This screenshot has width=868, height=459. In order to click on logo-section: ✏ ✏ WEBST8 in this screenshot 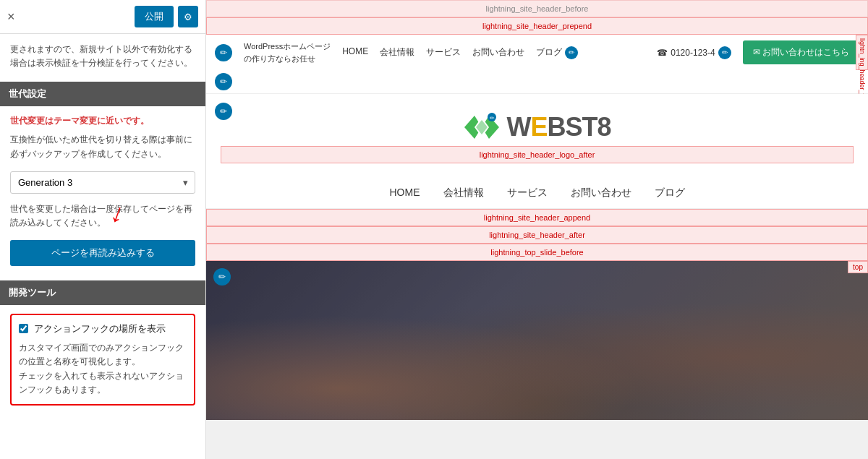, I will do `click(537, 136)`.